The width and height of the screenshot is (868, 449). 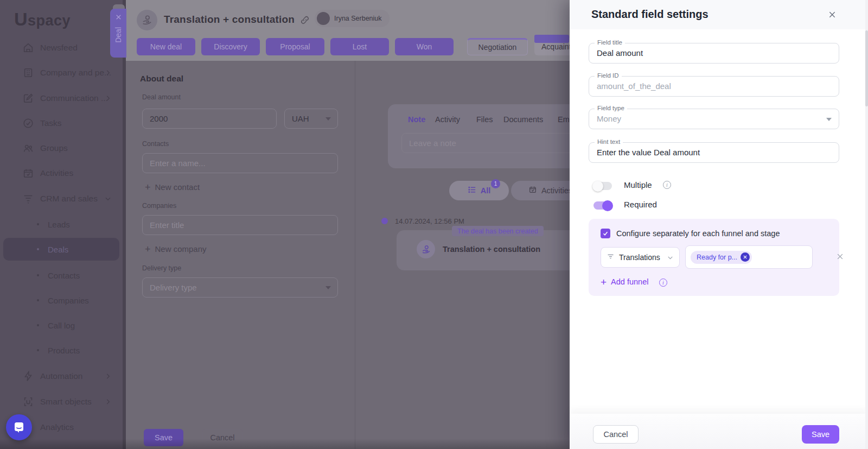 I want to click on field-type-select: Field type Money, so click(x=714, y=119).